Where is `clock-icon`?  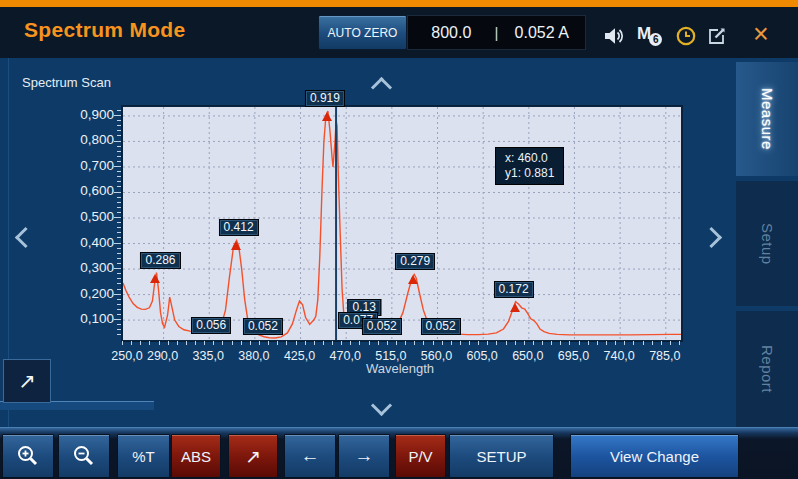
clock-icon is located at coordinates (686, 38).